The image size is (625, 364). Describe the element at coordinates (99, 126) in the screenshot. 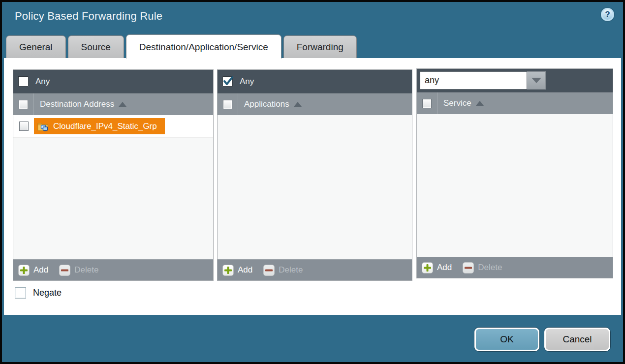

I see `address-group-entry: Cloudflare_IPv4_Static_Grp` at that location.